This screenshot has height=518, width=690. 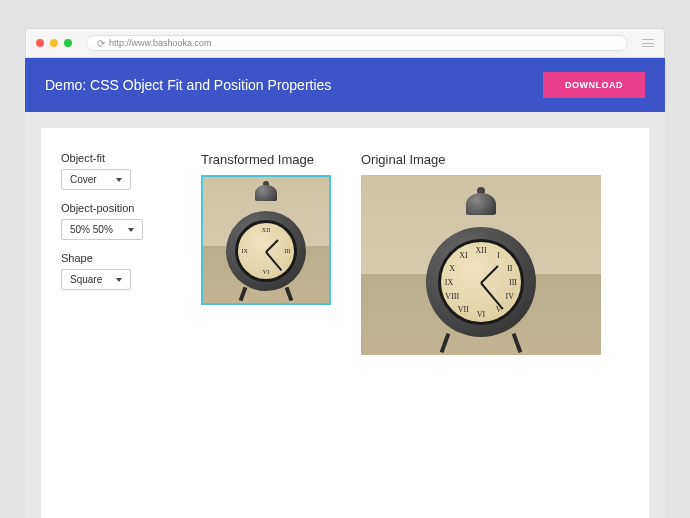 I want to click on window-close-icon, so click(x=40, y=43).